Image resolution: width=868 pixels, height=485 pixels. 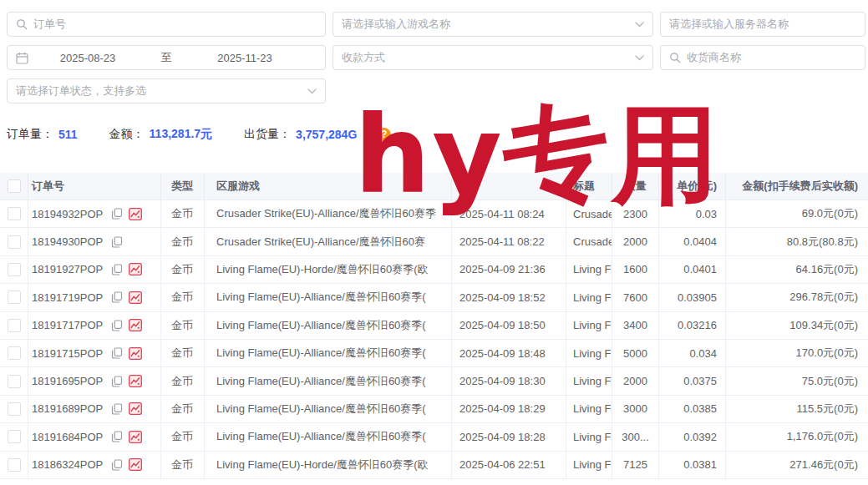 I want to click on select-all-checkbox, so click(x=14, y=186).